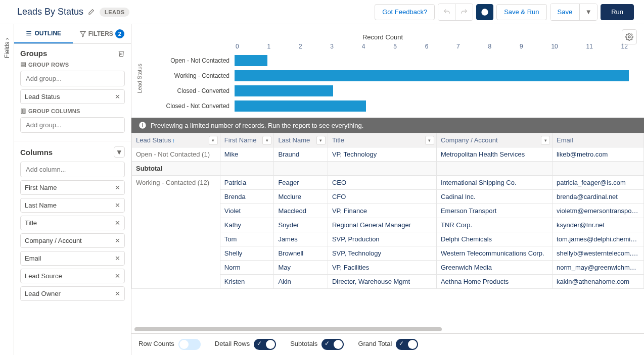 This screenshot has width=644, height=355. I want to click on data-cell: TNR Corp., so click(494, 225).